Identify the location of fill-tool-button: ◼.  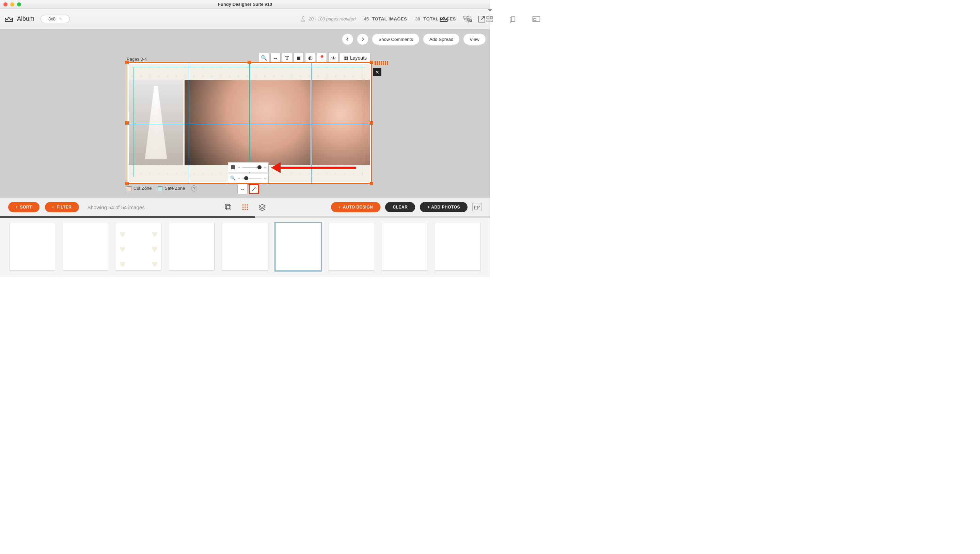
(299, 58).